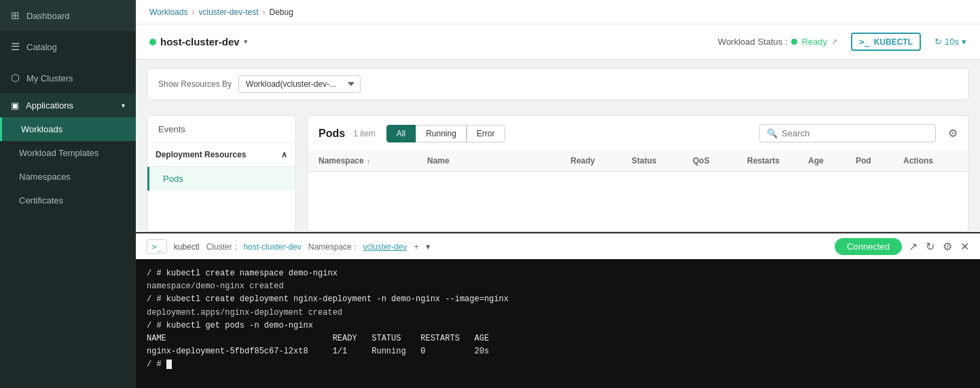 Image resolution: width=980 pixels, height=388 pixels. What do you see at coordinates (48, 16) in the screenshot?
I see `sidebar-item-label: Dashboard` at bounding box center [48, 16].